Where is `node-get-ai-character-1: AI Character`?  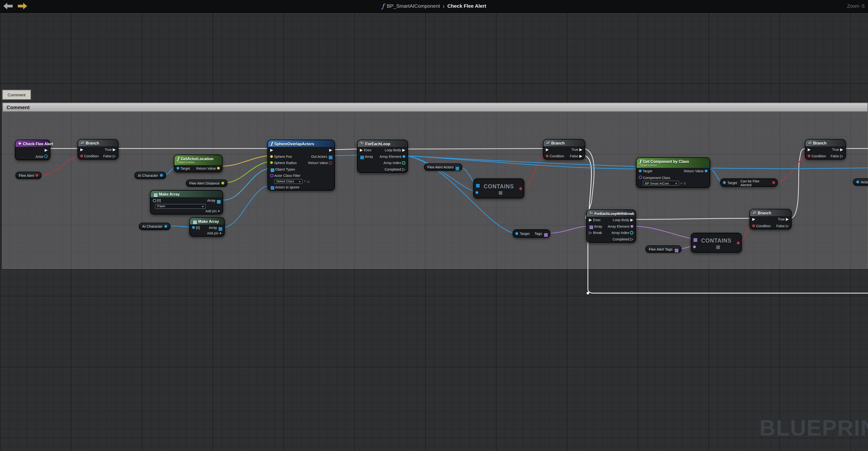
node-get-ai-character-1: AI Character is located at coordinates (150, 175).